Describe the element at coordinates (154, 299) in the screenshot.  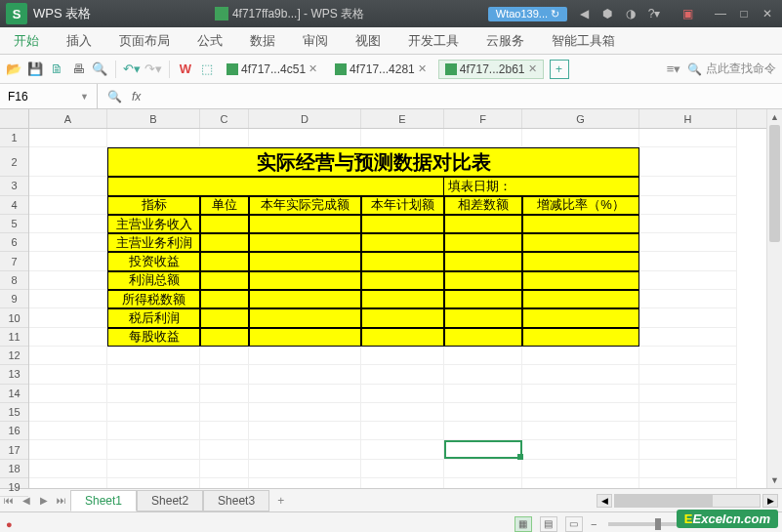
I see `indicator-row: 所得税数额` at that location.